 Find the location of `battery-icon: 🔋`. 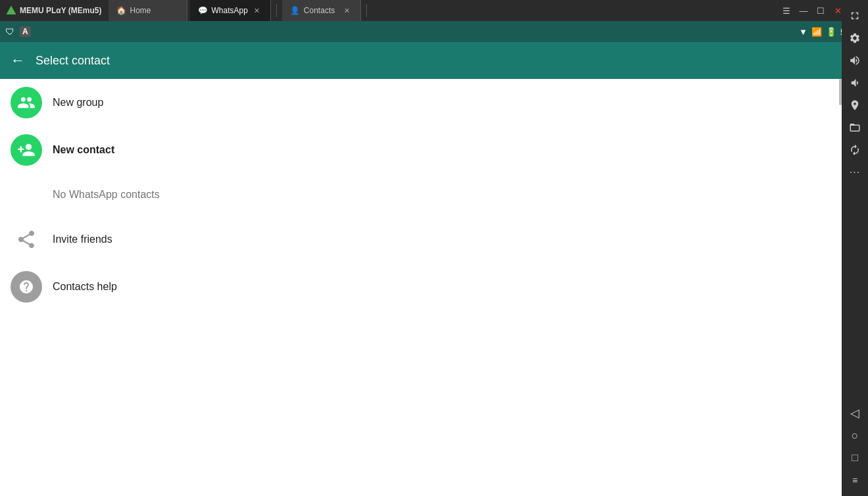

battery-icon: 🔋 is located at coordinates (831, 32).